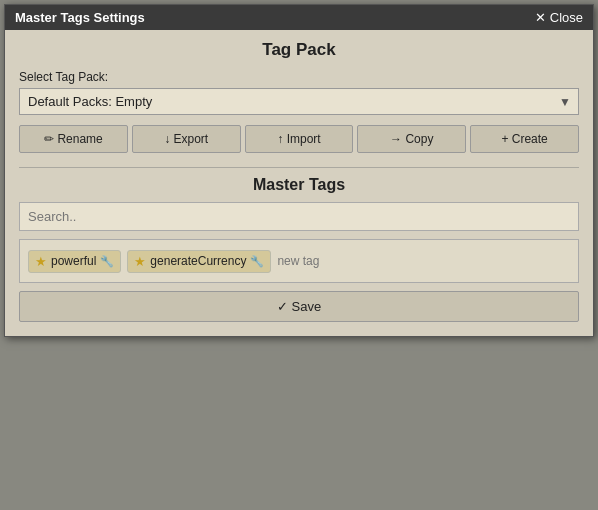 The height and width of the screenshot is (510, 598). What do you see at coordinates (300, 139) in the screenshot?
I see `import-button: ↑ Import` at bounding box center [300, 139].